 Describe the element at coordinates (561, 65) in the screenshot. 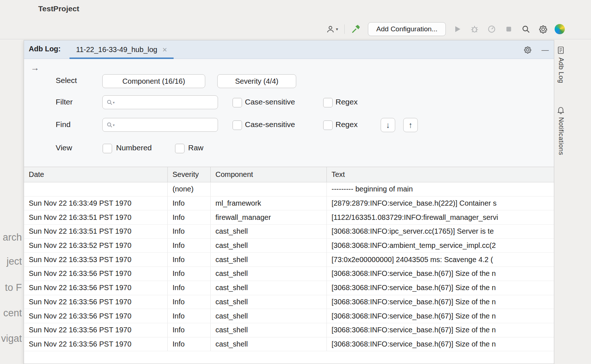

I see `side-tab-adb-log: Adb Log` at that location.